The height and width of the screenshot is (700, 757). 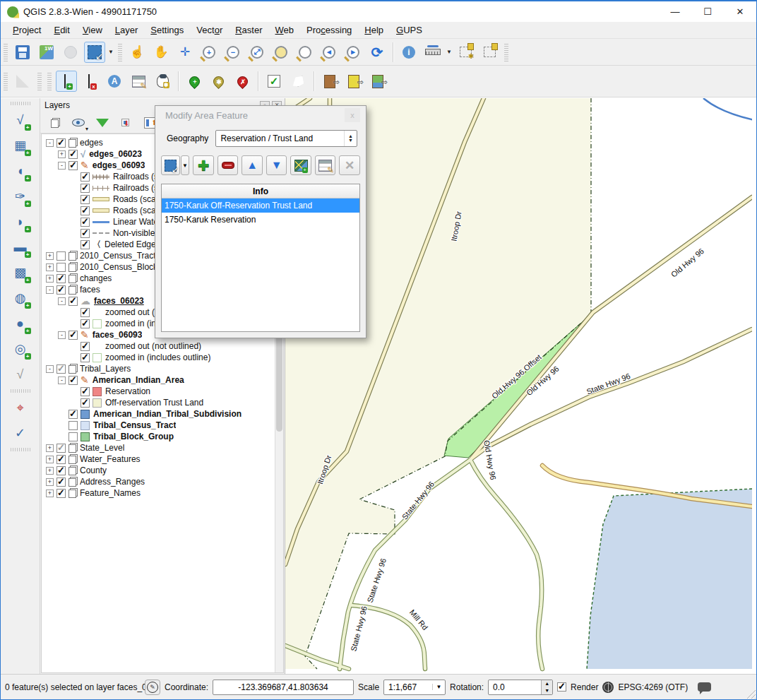 What do you see at coordinates (547, 684) in the screenshot?
I see `rotation-up-icon: ▲` at bounding box center [547, 684].